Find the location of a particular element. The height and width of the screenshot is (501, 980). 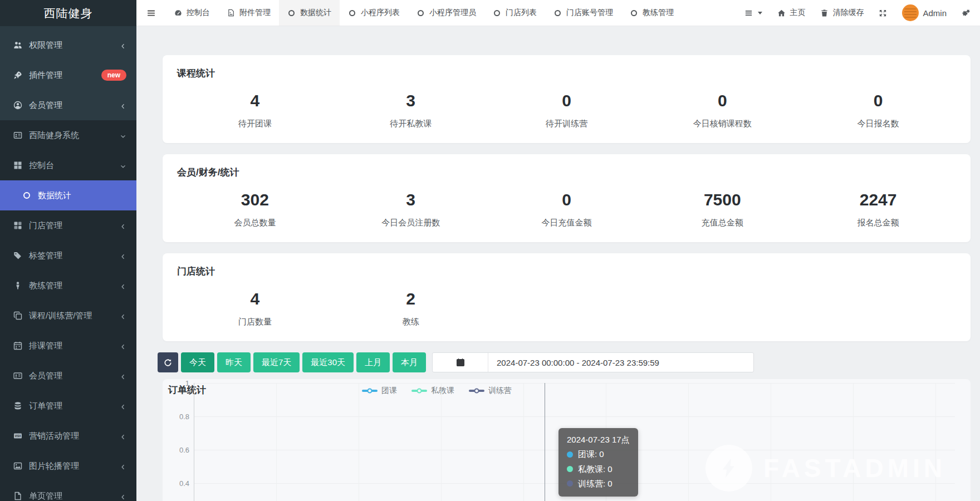

sidebar-item-label: 会员管理 is located at coordinates (46, 106).